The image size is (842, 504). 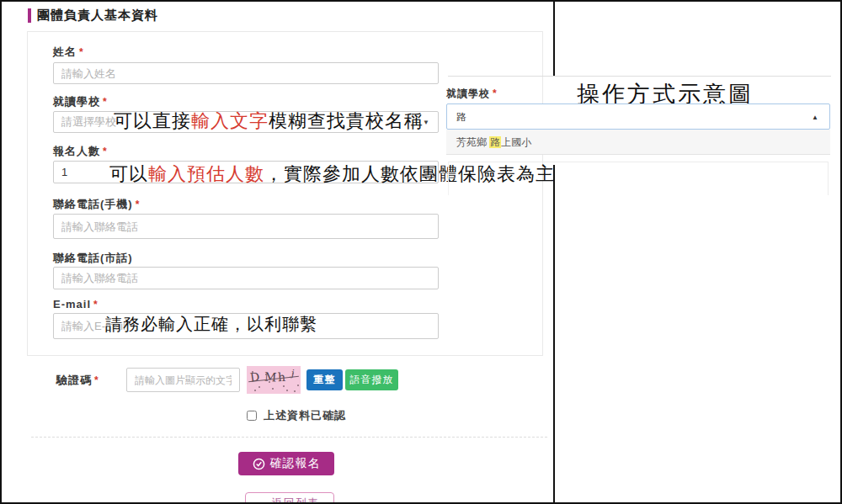 I want to click on captcha-refresh-button: 重整, so click(x=325, y=380).